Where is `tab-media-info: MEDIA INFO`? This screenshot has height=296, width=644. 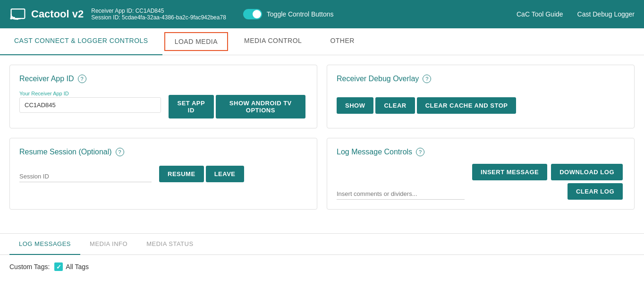
tab-media-info: MEDIA INFO is located at coordinates (109, 245).